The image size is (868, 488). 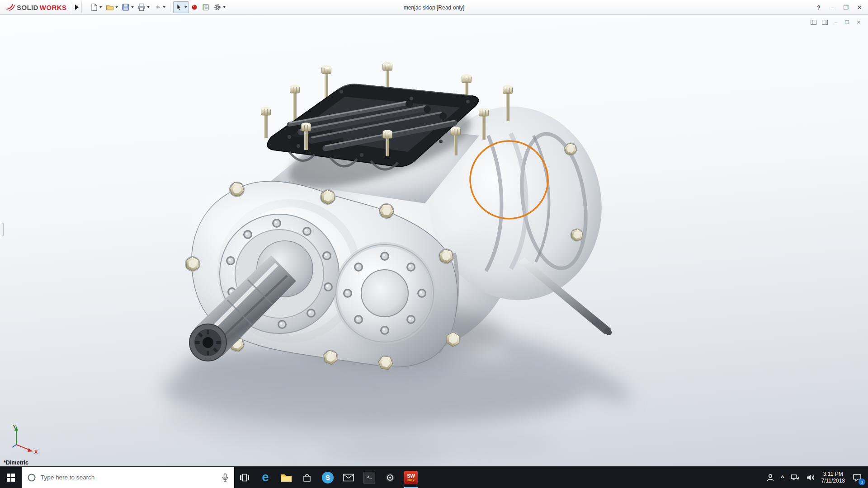 What do you see at coordinates (144, 7) in the screenshot?
I see `print-button` at bounding box center [144, 7].